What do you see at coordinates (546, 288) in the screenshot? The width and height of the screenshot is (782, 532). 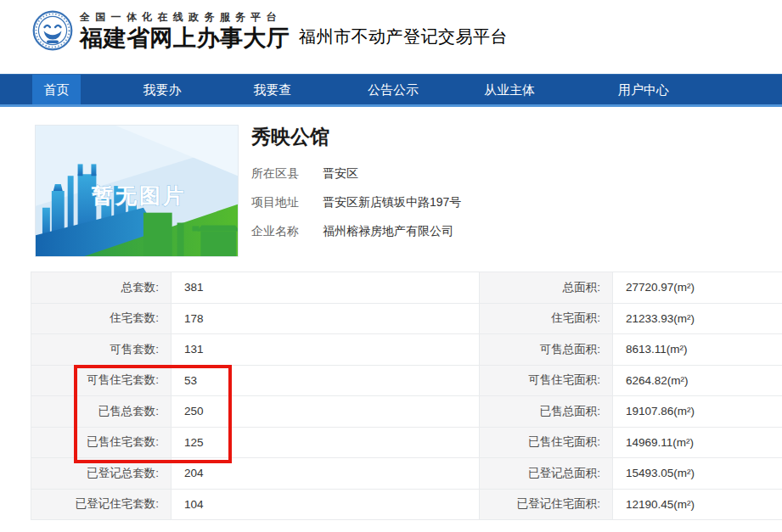 I see `stat-label-total-area: 总面积:` at bounding box center [546, 288].